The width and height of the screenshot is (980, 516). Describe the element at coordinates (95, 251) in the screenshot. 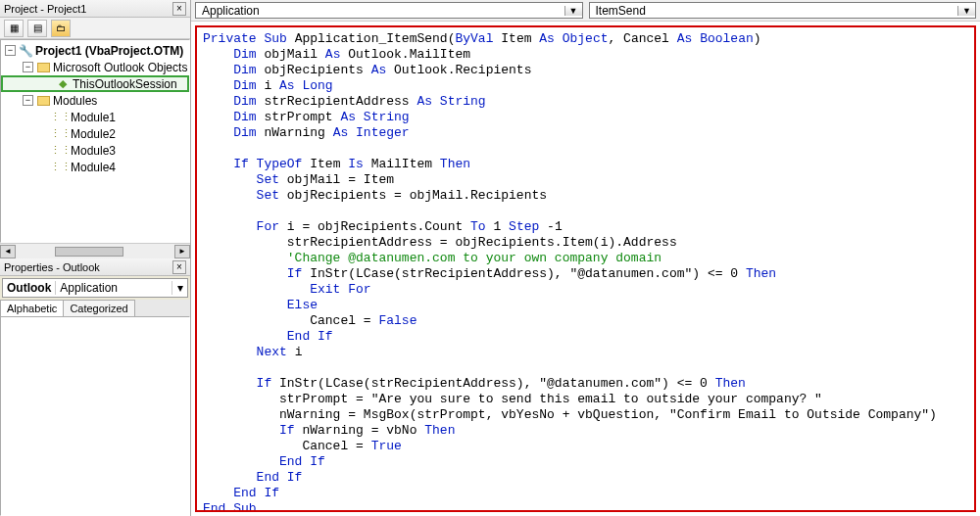

I see `horizontal-scrollbar: ◄ ►` at that location.